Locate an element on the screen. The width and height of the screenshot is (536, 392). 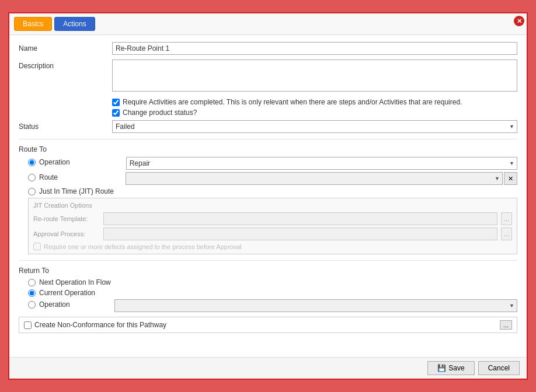
description-label: Description is located at coordinates (65, 65).